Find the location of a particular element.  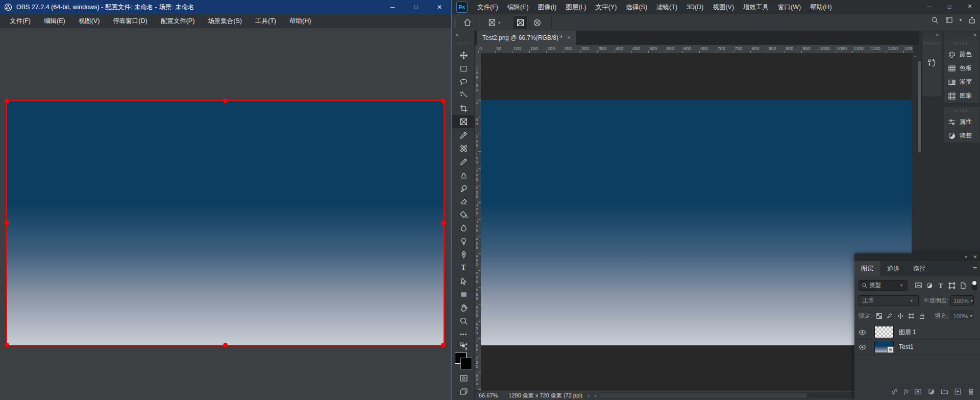

share-icon is located at coordinates (972, 20).